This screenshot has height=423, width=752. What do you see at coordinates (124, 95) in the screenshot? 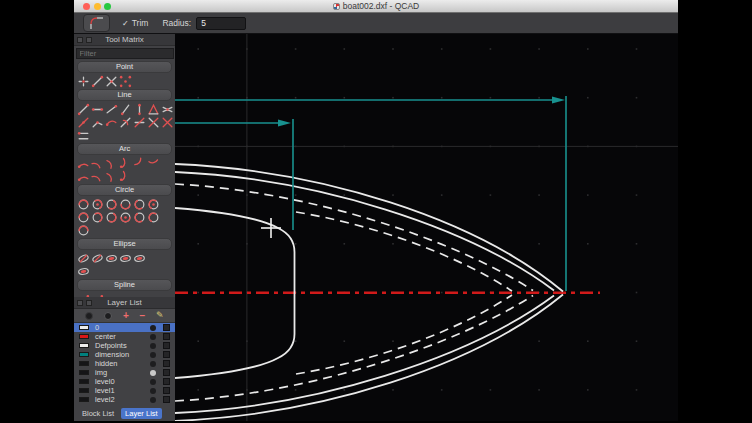
I see `section-header-line: Line` at bounding box center [124, 95].